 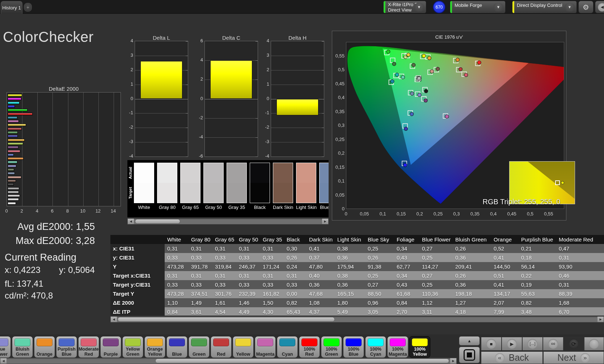 What do you see at coordinates (505, 303) in the screenshot?
I see `table-cell: 2,07` at bounding box center [505, 303].